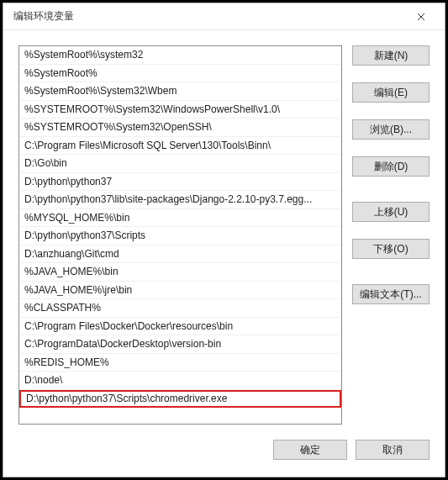  What do you see at coordinates (180, 236) in the screenshot?
I see `list-item: D:\python\python37\Scripts` at bounding box center [180, 236].